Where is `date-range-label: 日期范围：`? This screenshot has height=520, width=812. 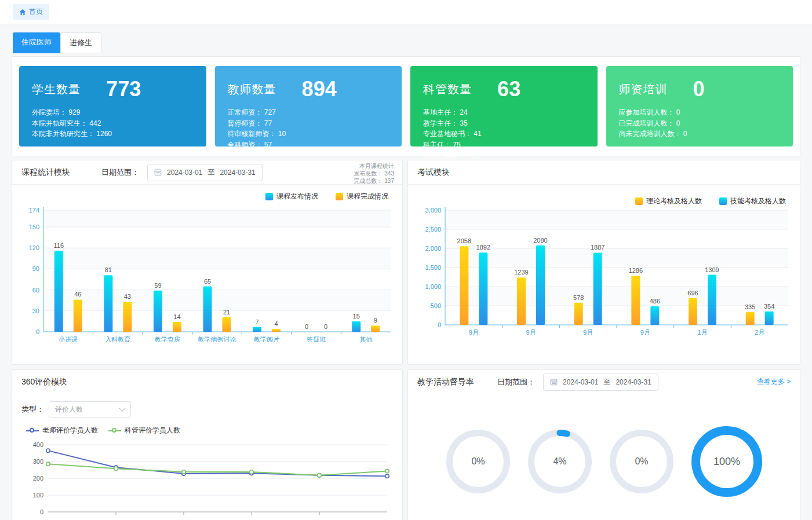 date-range-label: 日期范围： is located at coordinates (121, 173).